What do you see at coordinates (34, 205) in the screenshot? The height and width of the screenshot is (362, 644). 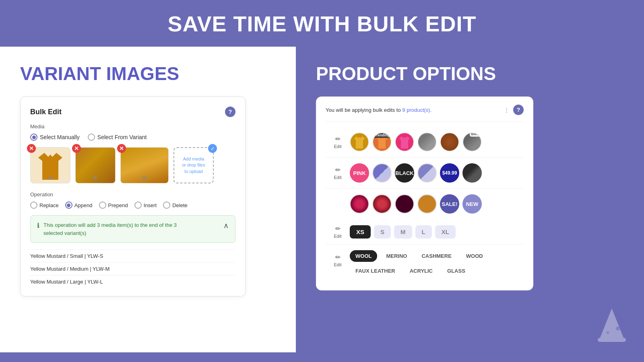 I see `op-radio-replace` at bounding box center [34, 205].